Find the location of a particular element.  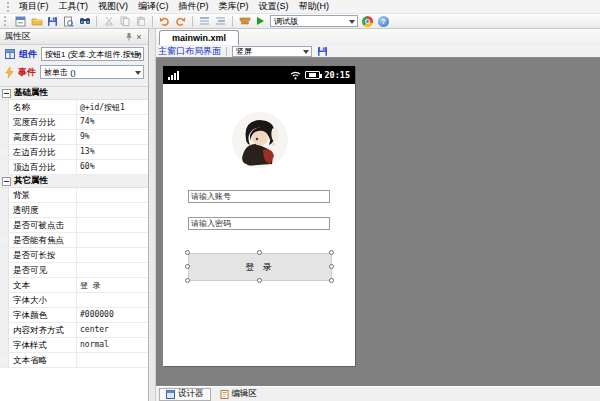

selection-handle-e is located at coordinates (332, 266).